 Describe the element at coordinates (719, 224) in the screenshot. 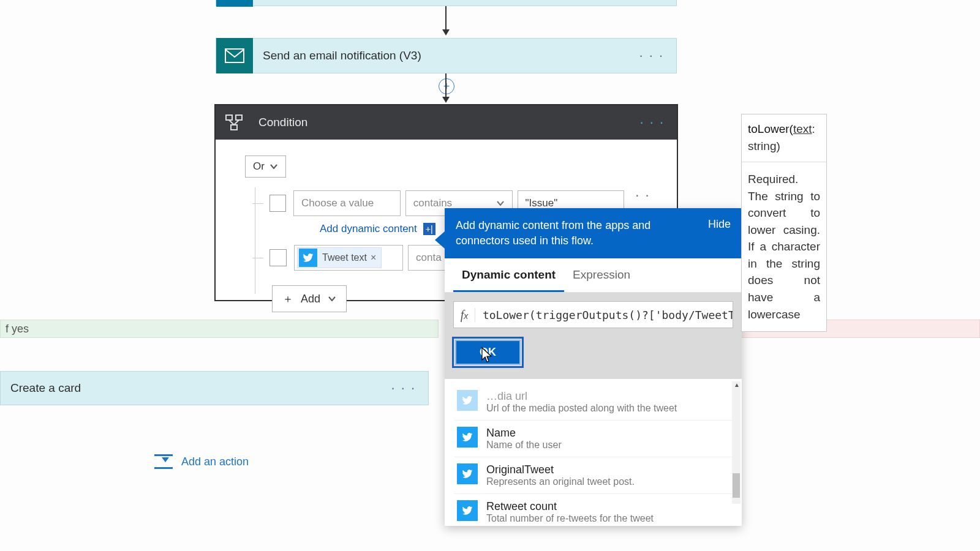

I see `hide-panel-button: Hide` at that location.